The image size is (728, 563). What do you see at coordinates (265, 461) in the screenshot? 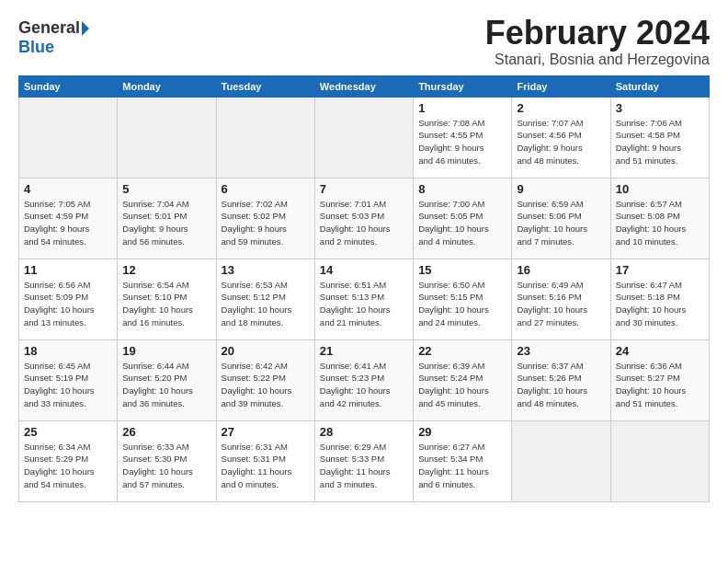
I see `calendar-cell: 27Sunrise: 6:31 AM Sunset: 5:31 PM Dayli…` at bounding box center [265, 461].